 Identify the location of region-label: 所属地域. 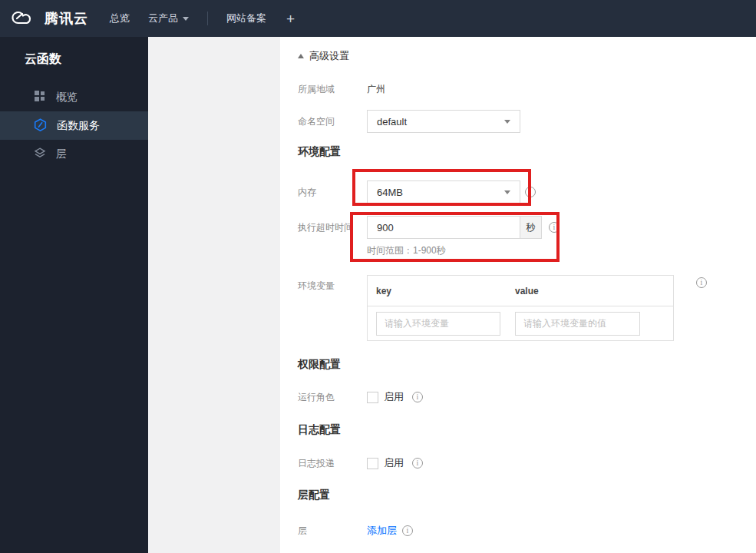
(332, 89).